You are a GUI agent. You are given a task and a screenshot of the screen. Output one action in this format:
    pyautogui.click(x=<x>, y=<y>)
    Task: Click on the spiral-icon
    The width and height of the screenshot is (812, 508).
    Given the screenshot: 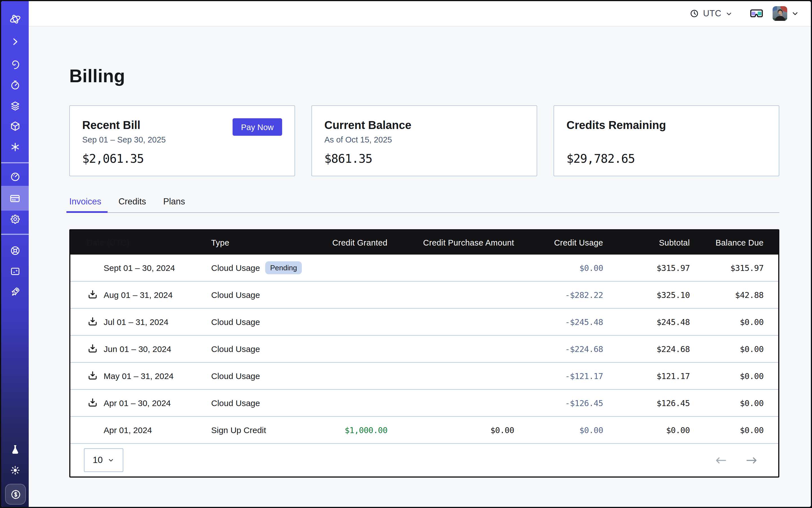 What is the action you would take?
    pyautogui.click(x=15, y=64)
    